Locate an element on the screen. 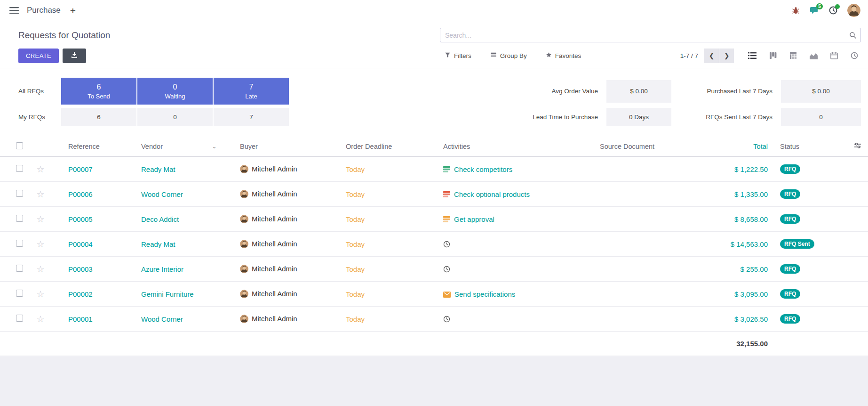  envelope-orange-icon is located at coordinates (447, 295).